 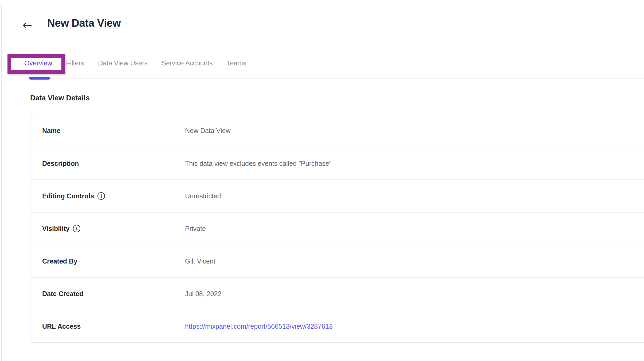 What do you see at coordinates (61, 326) in the screenshot?
I see `url-access-label: URL Access` at bounding box center [61, 326].